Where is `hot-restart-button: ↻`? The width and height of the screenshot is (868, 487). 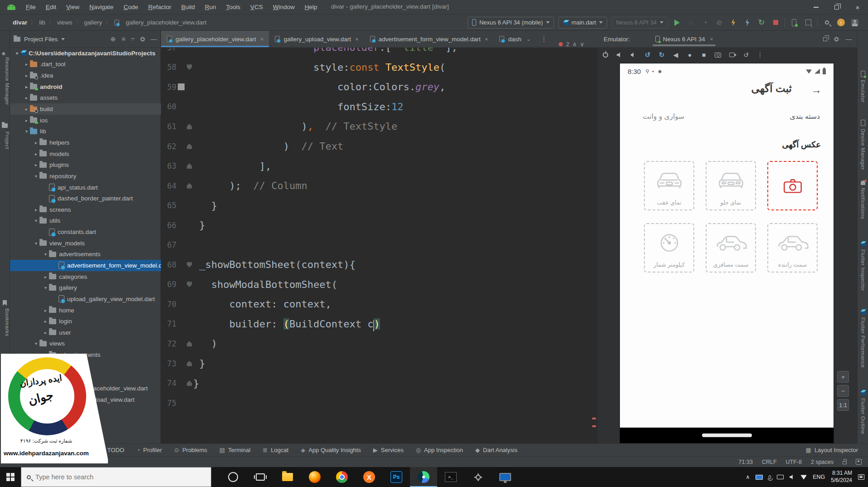 hot-restart-button: ↻ is located at coordinates (761, 23).